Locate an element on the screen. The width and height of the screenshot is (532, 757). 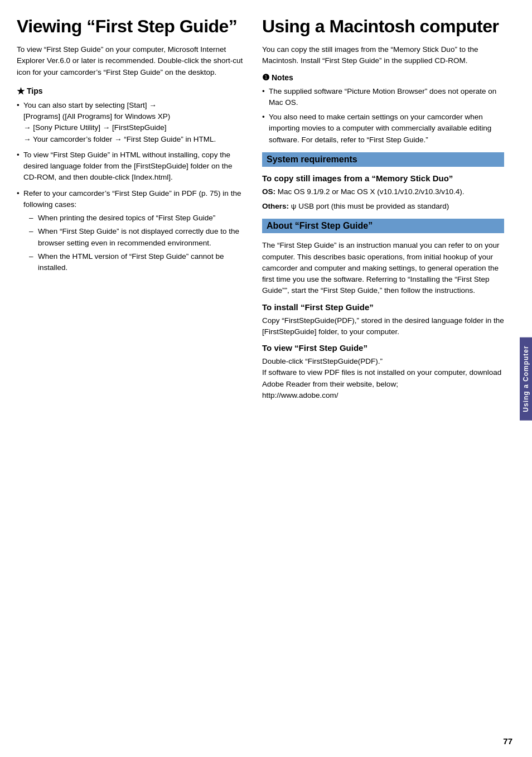
tips-sub-item-3: When the HTML version of “First Step Gui… is located at coordinates (137, 262).